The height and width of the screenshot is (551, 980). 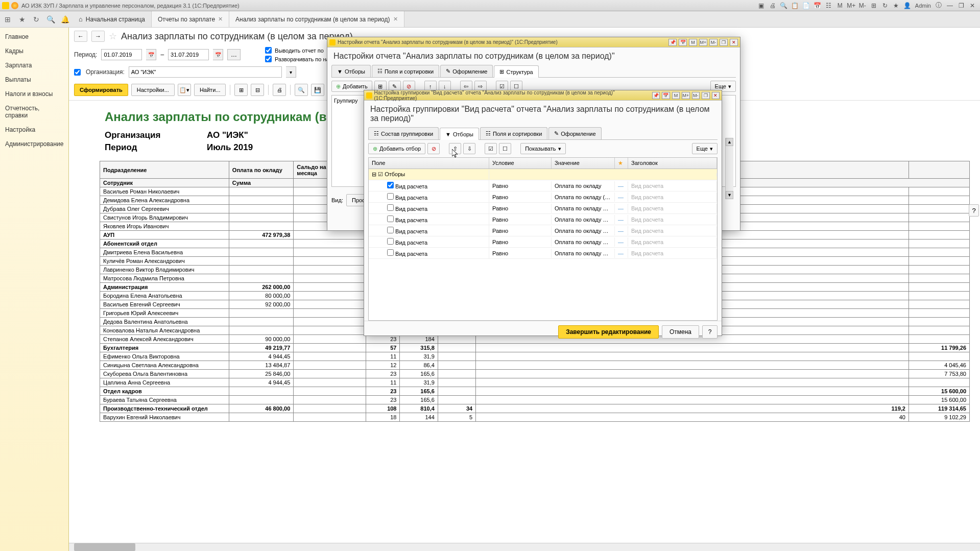 I want to click on favorite-star-icon: ☆, so click(x=113, y=36).